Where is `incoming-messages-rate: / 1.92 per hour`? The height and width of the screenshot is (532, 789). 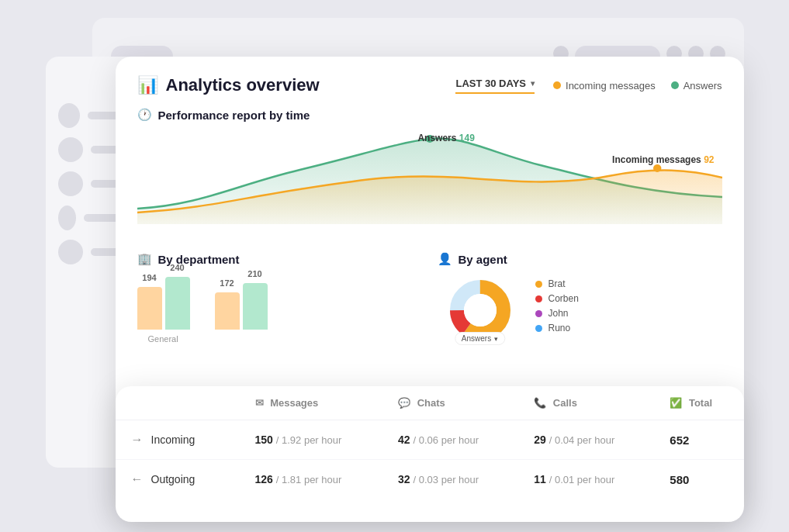
incoming-messages-rate: / 1.92 per hour is located at coordinates (309, 440).